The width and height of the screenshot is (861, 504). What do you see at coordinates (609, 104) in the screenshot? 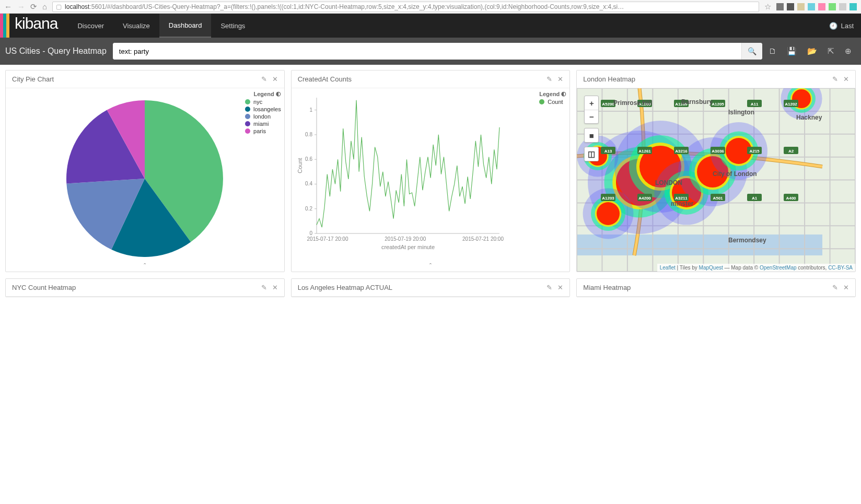
I see `svg-text: A5200` at bounding box center [609, 104].